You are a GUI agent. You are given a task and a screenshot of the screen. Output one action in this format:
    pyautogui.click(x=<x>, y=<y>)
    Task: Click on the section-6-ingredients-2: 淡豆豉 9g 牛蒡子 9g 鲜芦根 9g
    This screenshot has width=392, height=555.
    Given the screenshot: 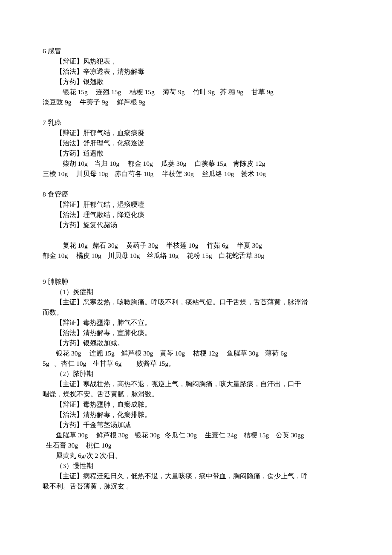 What is the action you would take?
    pyautogui.click(x=196, y=102)
    